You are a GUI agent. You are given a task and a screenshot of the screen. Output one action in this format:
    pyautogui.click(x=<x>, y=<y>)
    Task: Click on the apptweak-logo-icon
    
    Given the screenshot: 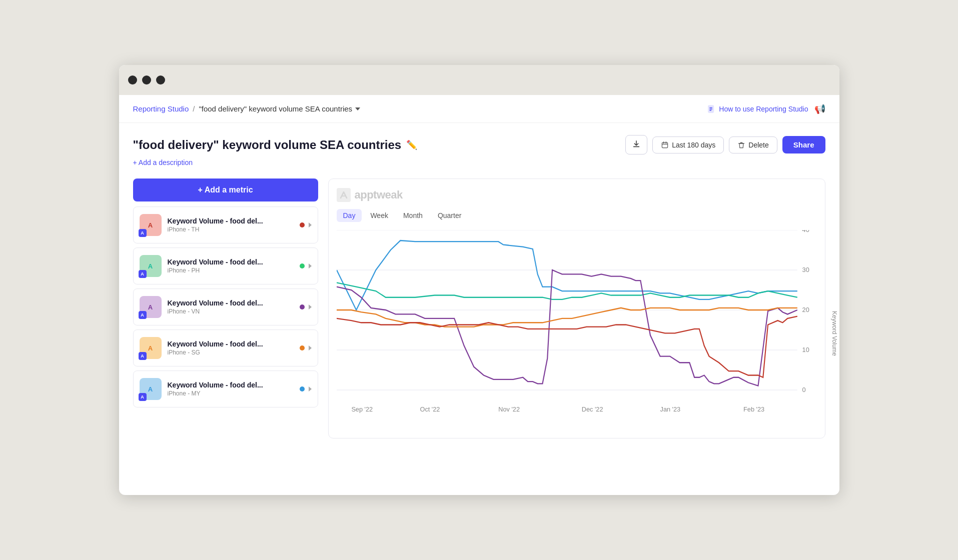 What is the action you would take?
    pyautogui.click(x=344, y=195)
    